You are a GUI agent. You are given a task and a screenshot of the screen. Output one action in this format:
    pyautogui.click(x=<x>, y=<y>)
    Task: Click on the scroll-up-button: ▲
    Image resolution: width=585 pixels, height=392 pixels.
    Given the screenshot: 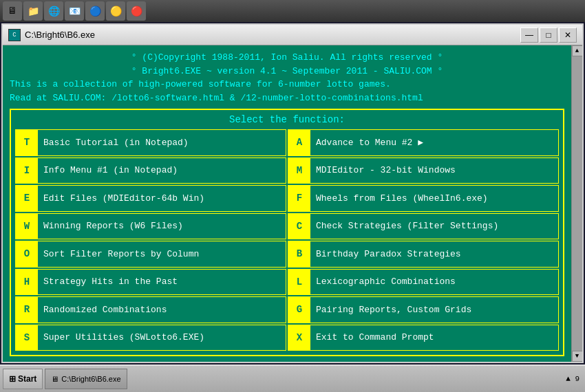 What is the action you would take?
    pyautogui.click(x=577, y=51)
    